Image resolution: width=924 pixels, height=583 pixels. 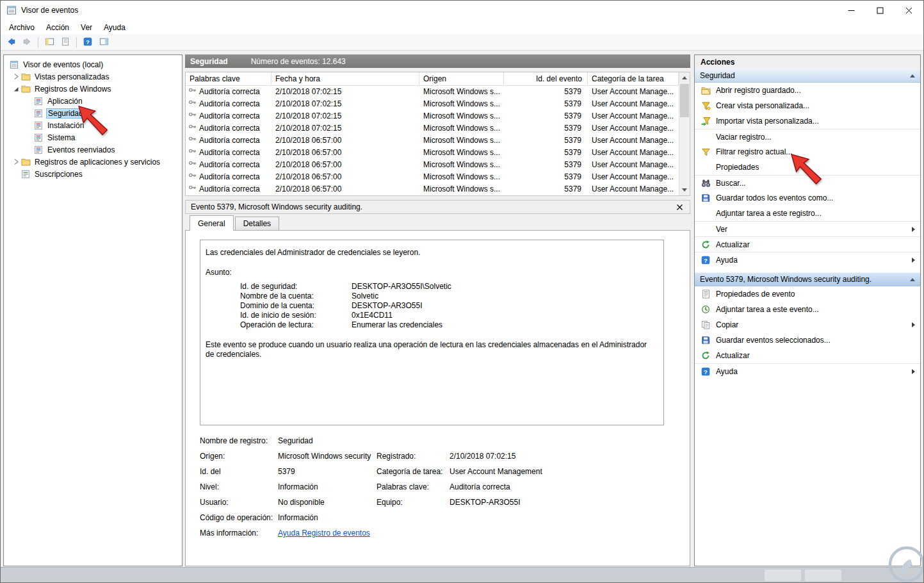 What do you see at coordinates (706, 90) in the screenshot?
I see `open-saved-log-icon` at bounding box center [706, 90].